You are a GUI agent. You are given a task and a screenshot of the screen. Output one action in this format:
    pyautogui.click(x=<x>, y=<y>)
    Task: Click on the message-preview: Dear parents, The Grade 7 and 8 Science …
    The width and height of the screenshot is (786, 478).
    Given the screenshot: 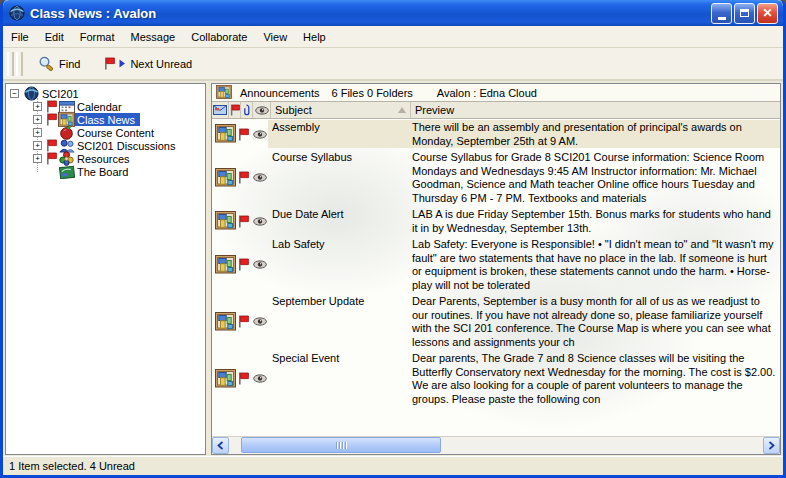 What is the action you would take?
    pyautogui.click(x=594, y=378)
    